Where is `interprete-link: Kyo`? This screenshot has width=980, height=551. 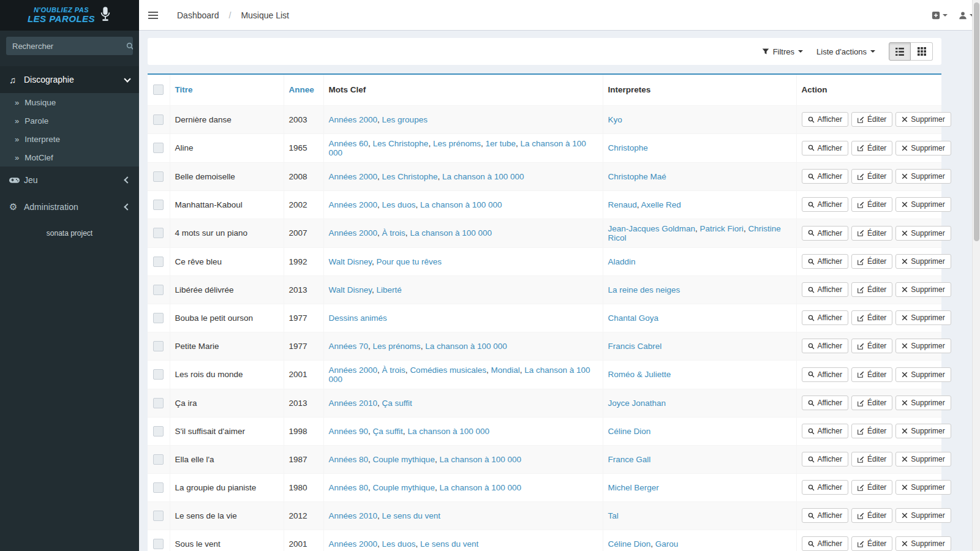
interprete-link: Kyo is located at coordinates (615, 120).